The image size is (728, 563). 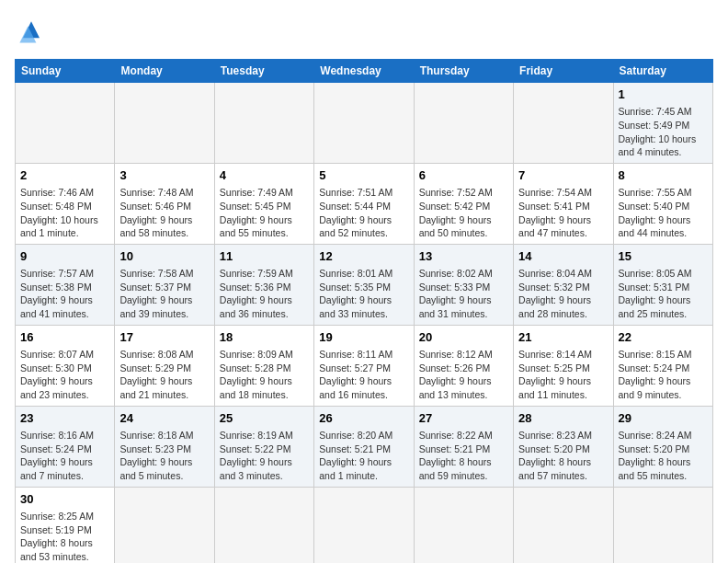 What do you see at coordinates (265, 213) in the screenshot?
I see `day-info: Sunrise: 7:49 AM Sunset: 5:45 PM Dayligh…` at bounding box center [265, 213].